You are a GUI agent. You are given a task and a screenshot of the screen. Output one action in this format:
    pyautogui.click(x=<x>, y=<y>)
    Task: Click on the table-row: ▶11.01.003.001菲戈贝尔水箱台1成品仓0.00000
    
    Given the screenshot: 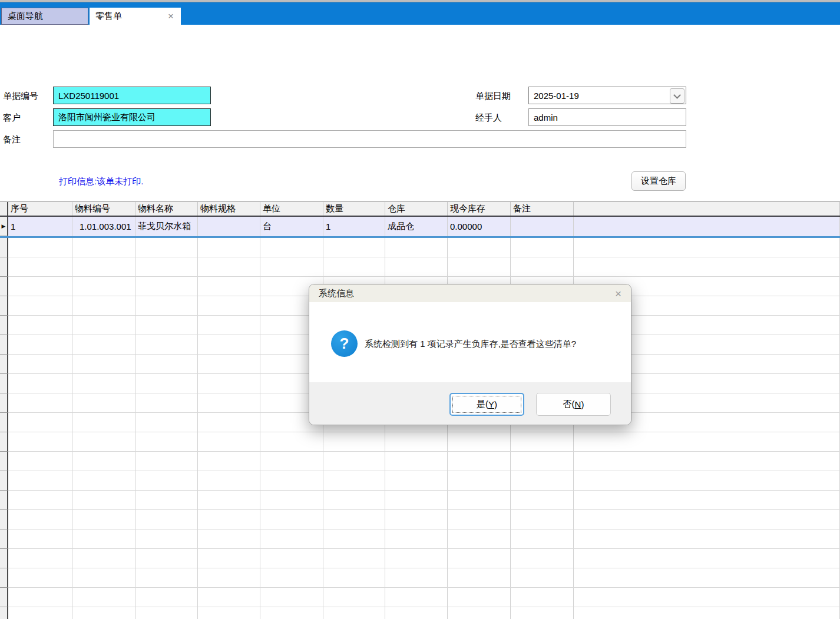 What is the action you would take?
    pyautogui.click(x=420, y=227)
    